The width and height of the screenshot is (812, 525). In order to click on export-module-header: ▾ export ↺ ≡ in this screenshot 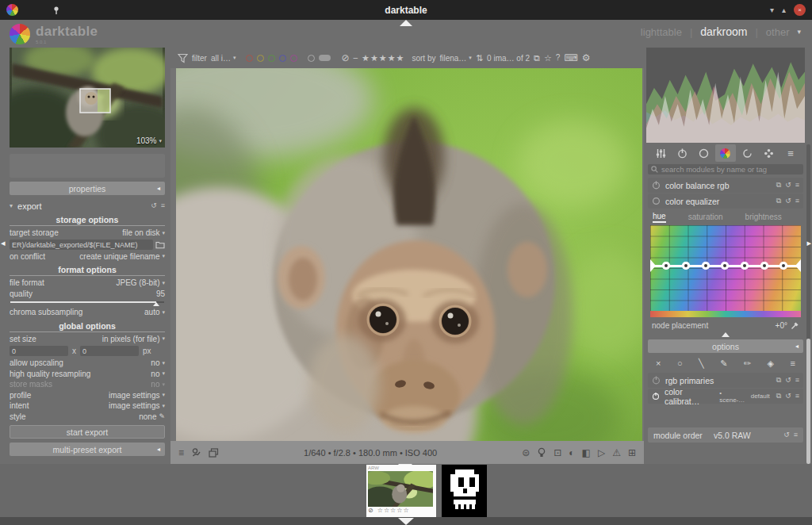, I will do `click(87, 206)`.